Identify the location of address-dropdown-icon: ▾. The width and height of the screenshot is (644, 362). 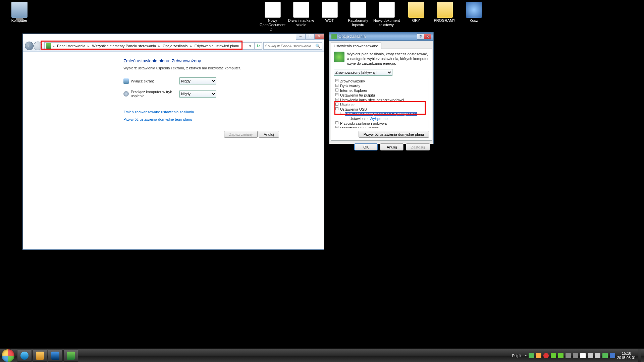
(250, 46).